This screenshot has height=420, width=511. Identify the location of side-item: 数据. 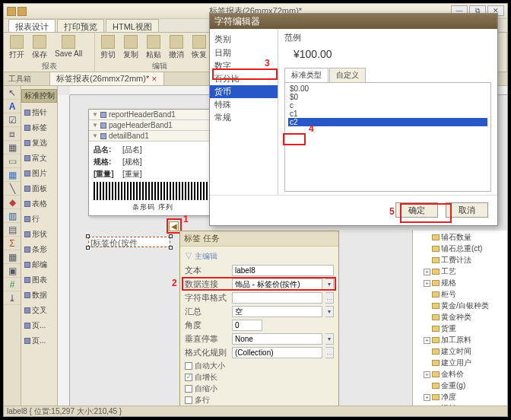
(40, 295).